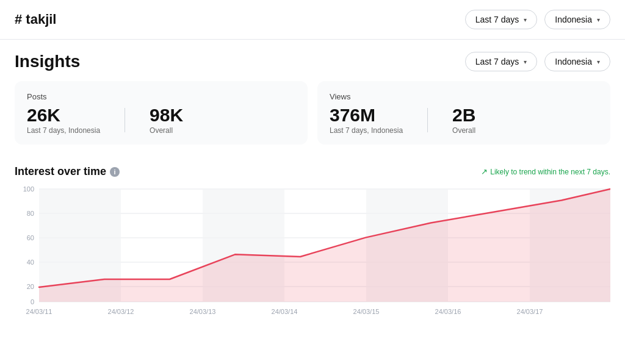 The height and width of the screenshot is (364, 625). Describe the element at coordinates (39, 312) in the screenshot. I see `svg-text: 24/03/11` at that location.